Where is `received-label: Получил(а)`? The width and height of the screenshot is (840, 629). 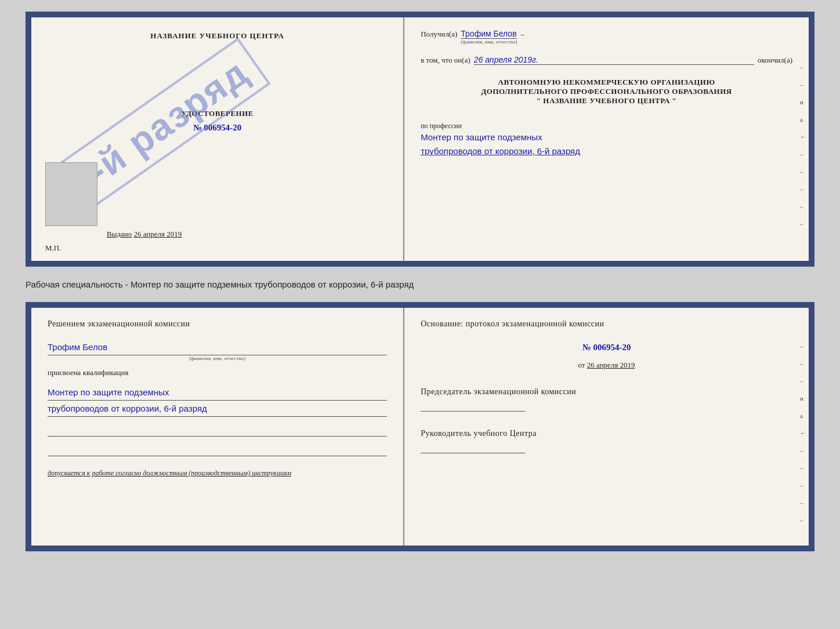 received-label: Получил(а) is located at coordinates (439, 34).